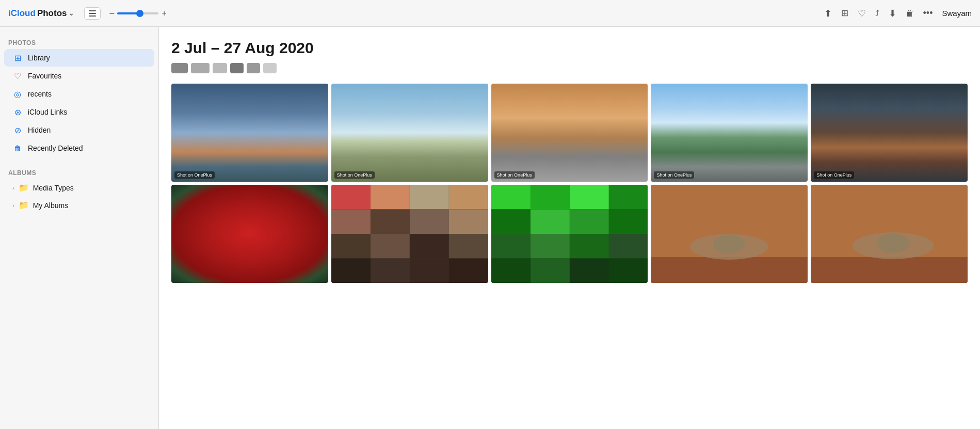 This screenshot has width=980, height=429. Describe the element at coordinates (79, 205) in the screenshot. I see `sidebar-item-my-albums: › 📁 My Albums` at that location.